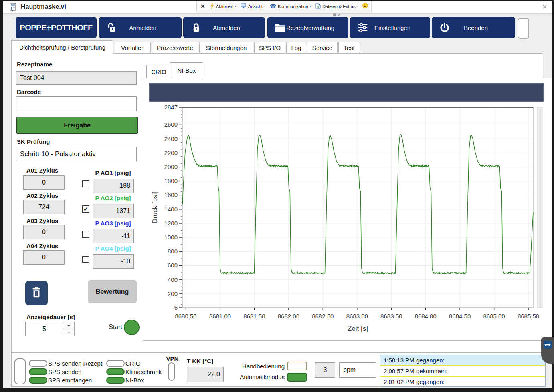  What do you see at coordinates (391, 316) in the screenshot?
I see `svg-text: 8683.50` at bounding box center [391, 316].